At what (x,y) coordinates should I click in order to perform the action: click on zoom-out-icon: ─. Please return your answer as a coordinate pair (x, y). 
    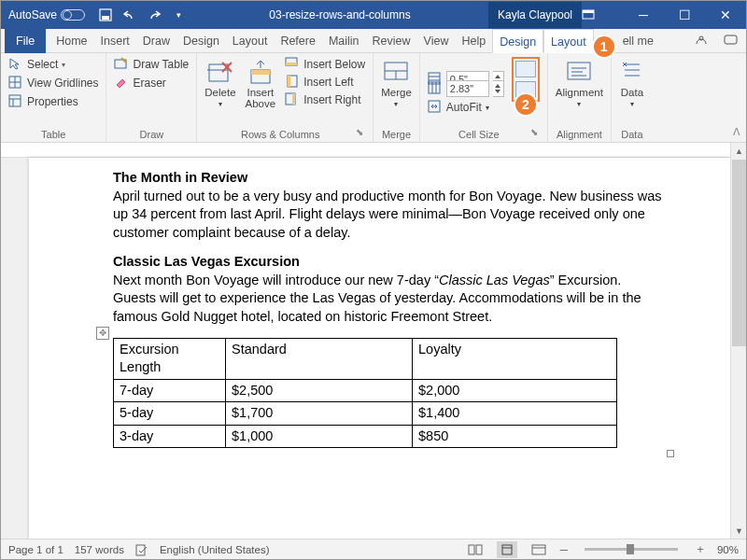
    Looking at the image, I should click on (564, 550).